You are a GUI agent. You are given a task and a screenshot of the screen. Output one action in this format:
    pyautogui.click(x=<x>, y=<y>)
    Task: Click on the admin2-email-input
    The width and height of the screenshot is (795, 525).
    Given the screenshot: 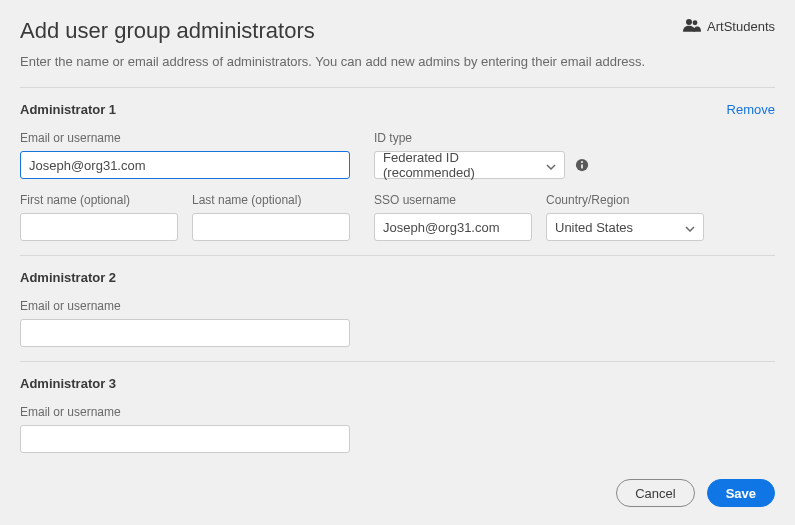 What is the action you would take?
    pyautogui.click(x=185, y=333)
    